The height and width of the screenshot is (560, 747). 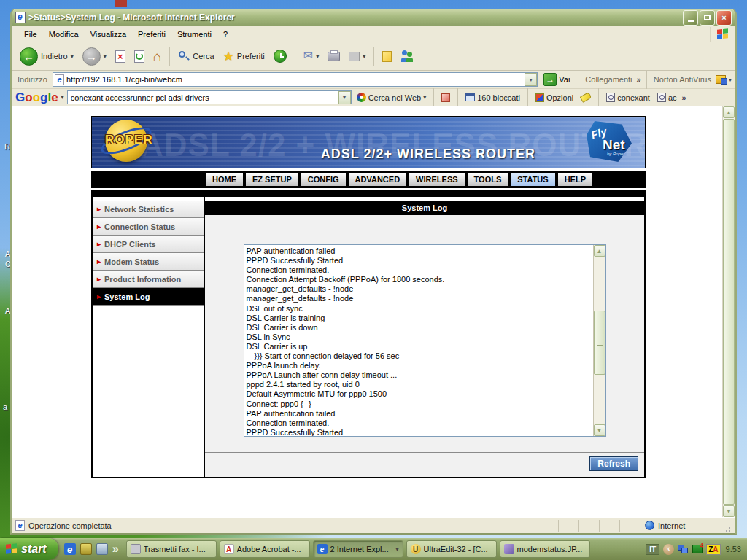 I want to click on sidebar-item-network-statistics: ▸ Network Statistics, so click(x=148, y=209).